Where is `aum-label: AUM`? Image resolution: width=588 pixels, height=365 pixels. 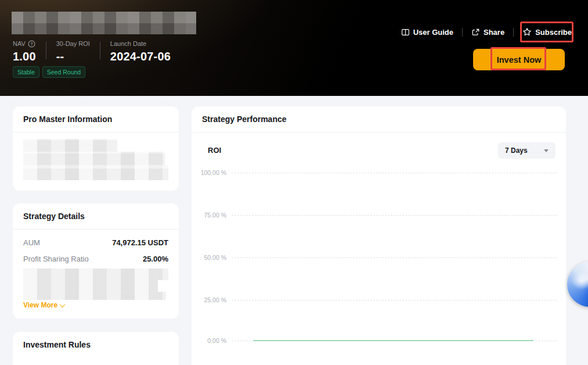
aum-label: AUM is located at coordinates (31, 243).